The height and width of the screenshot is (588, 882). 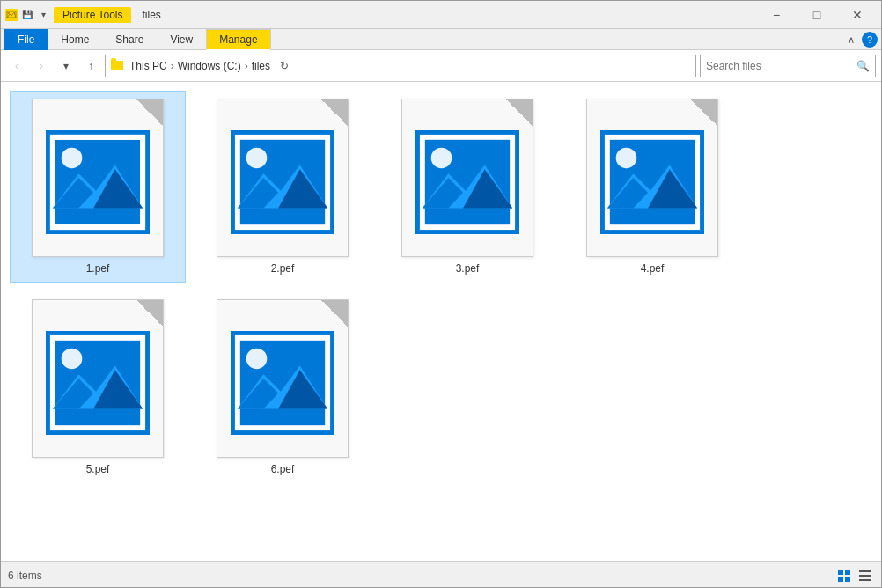 What do you see at coordinates (43, 15) in the screenshot?
I see `qat-dropdown-icon: ▾` at bounding box center [43, 15].